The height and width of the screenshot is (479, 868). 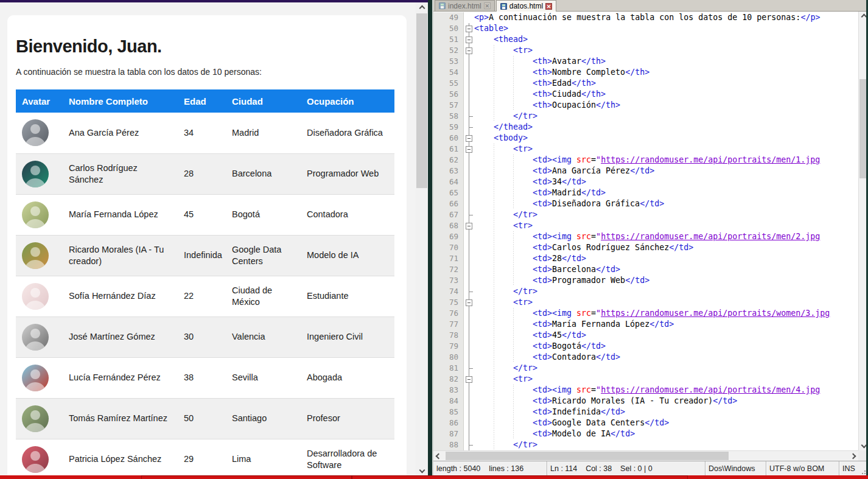 I want to click on code-line: <th>Nombre Completo</th>, so click(x=666, y=72).